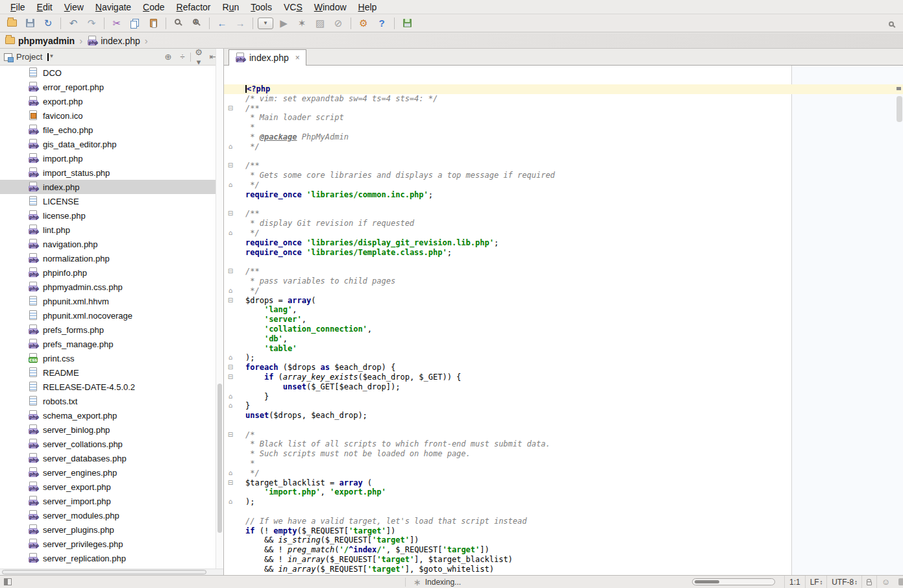 This screenshot has width=903, height=588. I want to click on save-all-icon, so click(407, 23).